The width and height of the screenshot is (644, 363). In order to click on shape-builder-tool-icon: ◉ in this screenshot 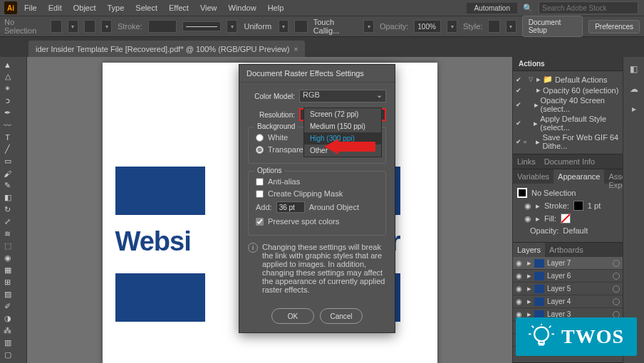, I will do `click(7, 258)`.